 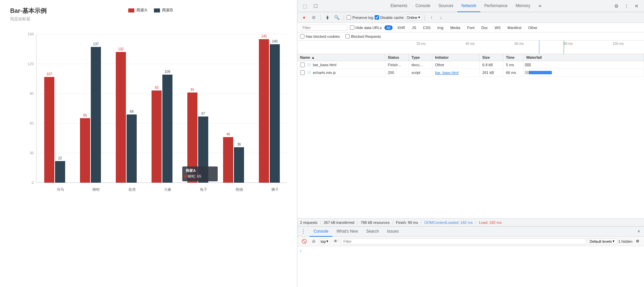 I want to click on more-options-icon: ⋮, so click(x=626, y=6).